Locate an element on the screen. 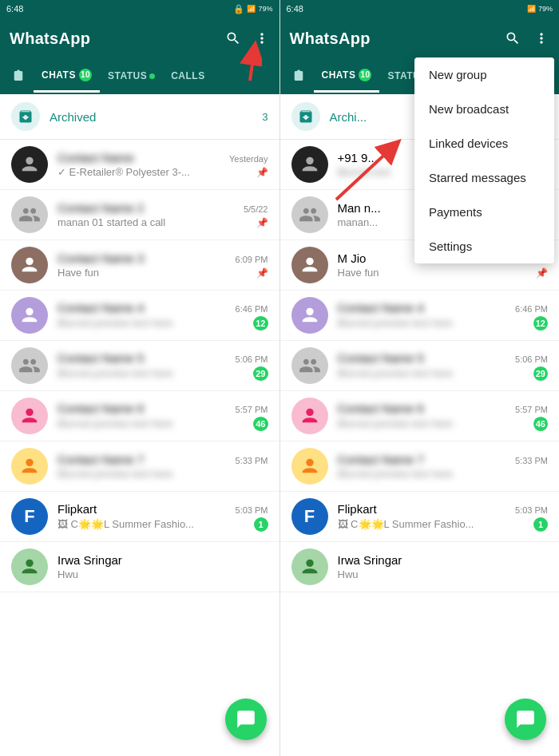 The image size is (559, 756). archived-row-left: Archived 3 is located at coordinates (140, 117).